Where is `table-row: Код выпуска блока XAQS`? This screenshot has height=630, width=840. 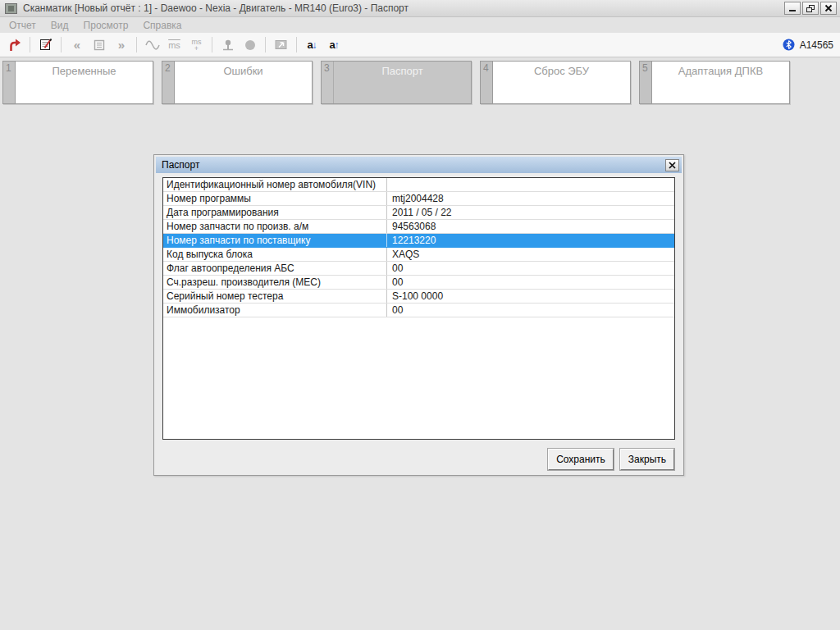 table-row: Код выпуска блока XAQS is located at coordinates (418, 254).